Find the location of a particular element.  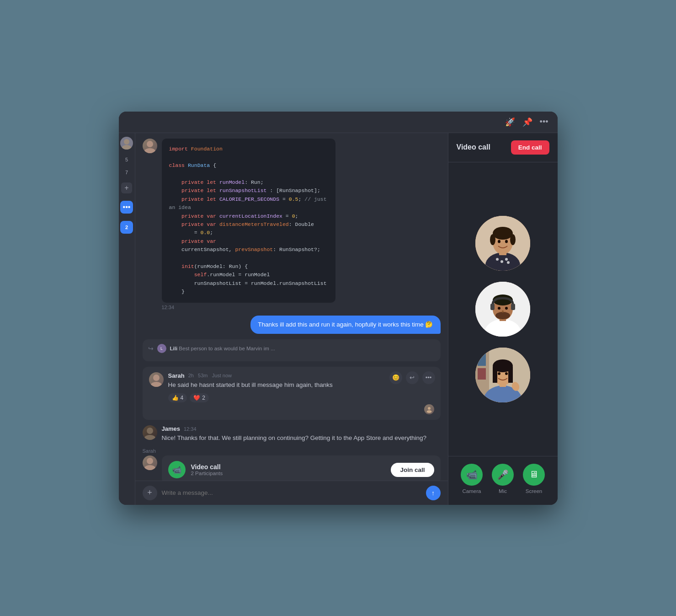

join-call-button: Join call is located at coordinates (412, 470).